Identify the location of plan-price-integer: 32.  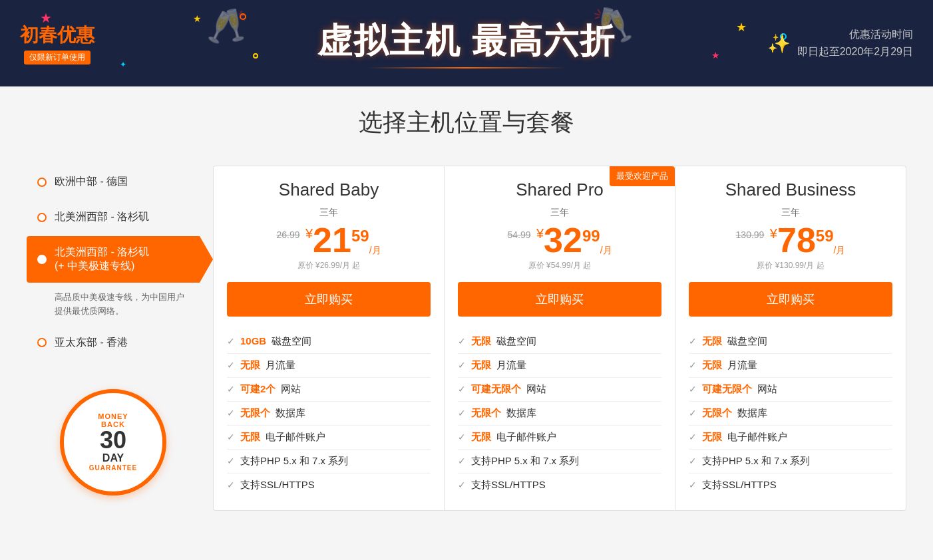
(563, 240).